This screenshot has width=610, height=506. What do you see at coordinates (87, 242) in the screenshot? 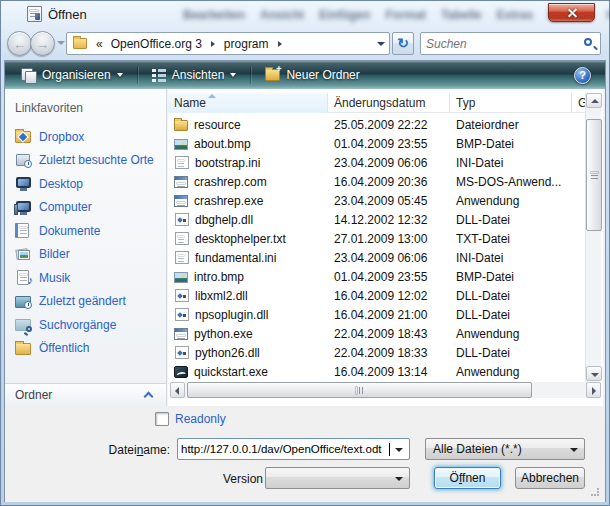
I see `favorites-list: Dropbox Zuletzt besuchte Orte Desktop Co…` at bounding box center [87, 242].